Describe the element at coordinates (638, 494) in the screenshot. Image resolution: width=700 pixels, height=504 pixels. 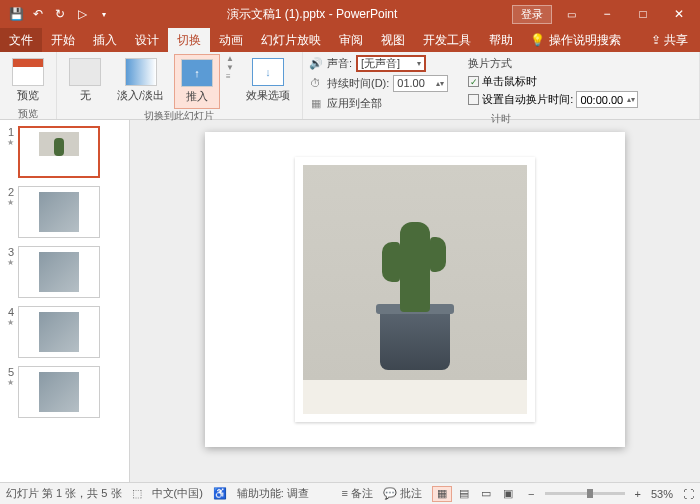
I see `zoom-in-button: +` at that location.